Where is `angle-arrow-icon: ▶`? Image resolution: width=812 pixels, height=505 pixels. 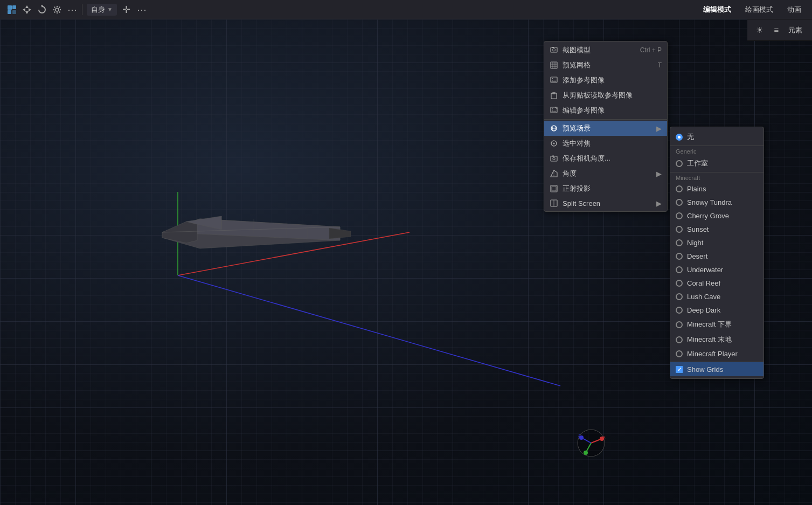
angle-arrow-icon: ▶ is located at coordinates (659, 174).